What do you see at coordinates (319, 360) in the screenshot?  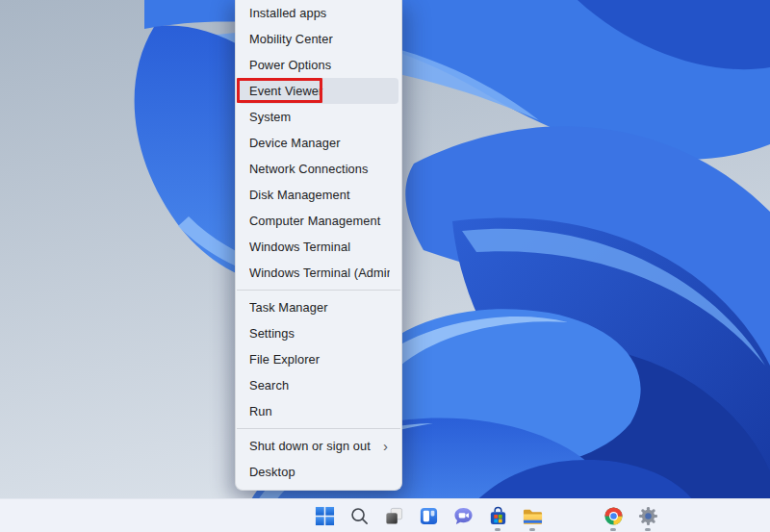 I see `menu-item-file-explorer: File Explorer` at bounding box center [319, 360].